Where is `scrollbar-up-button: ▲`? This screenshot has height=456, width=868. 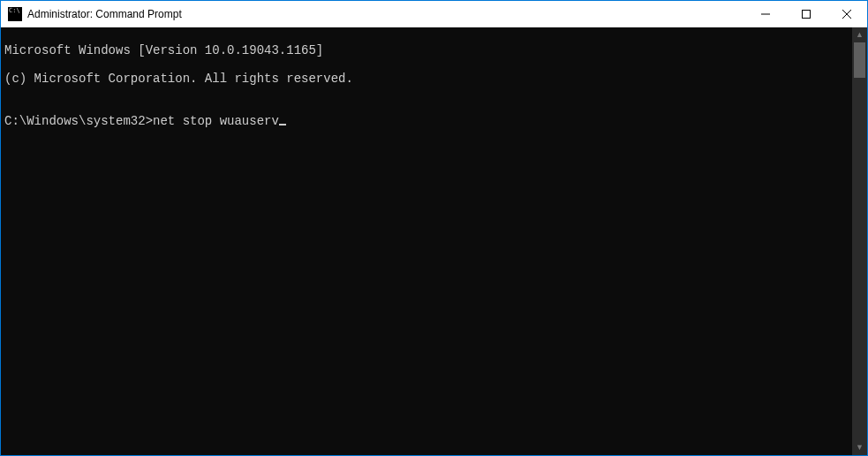 scrollbar-up-button: ▲ is located at coordinates (860, 35).